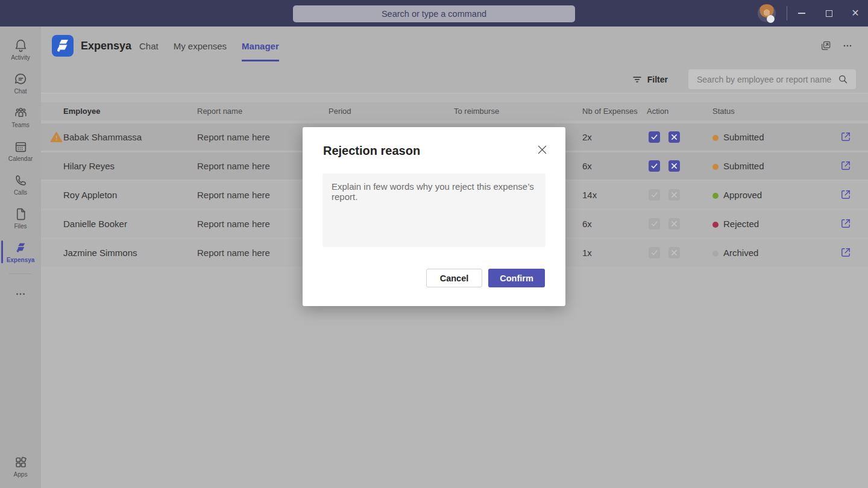 The height and width of the screenshot is (488, 868). What do you see at coordinates (260, 46) in the screenshot?
I see `tab-manager: Manager` at bounding box center [260, 46].